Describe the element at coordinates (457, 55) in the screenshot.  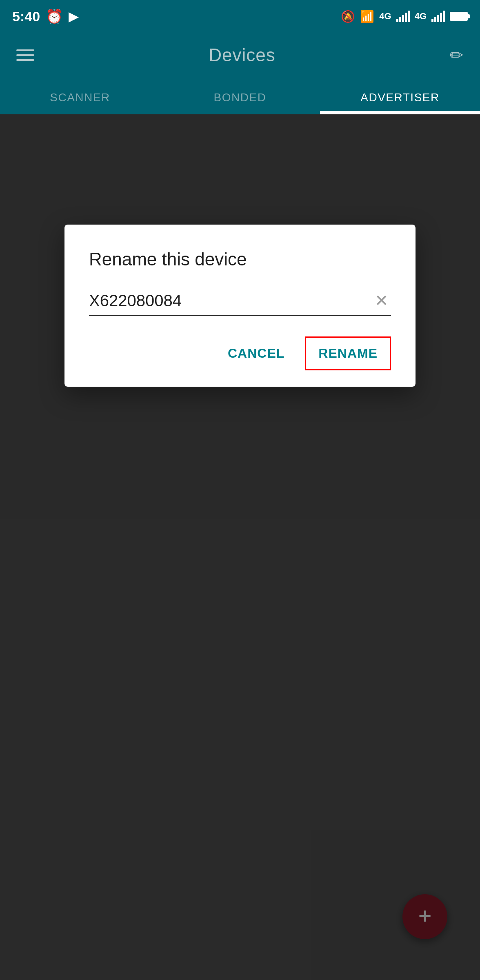
I see `edit-icon: ✏` at that location.